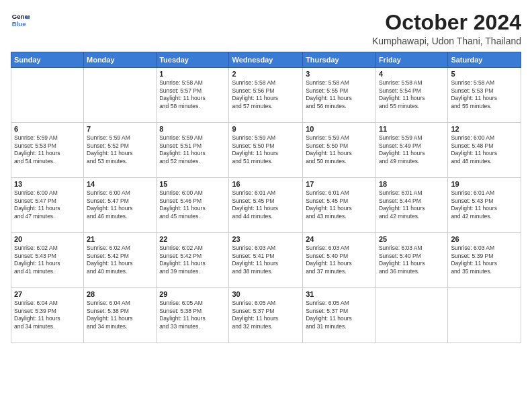  What do you see at coordinates (120, 294) in the screenshot?
I see `day-number: 28` at bounding box center [120, 294].